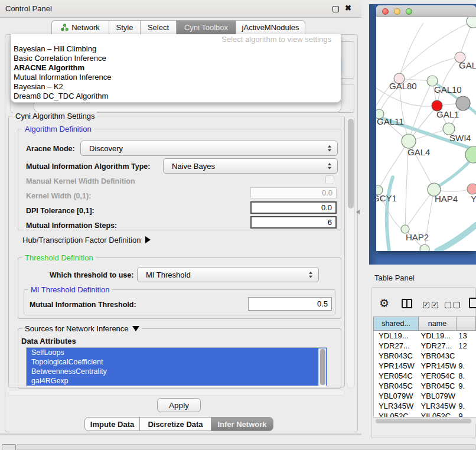 This screenshot has height=450, width=476. Describe the element at coordinates (396, 386) in the screenshot. I see `cell-shared-name: YBR045C` at that location.